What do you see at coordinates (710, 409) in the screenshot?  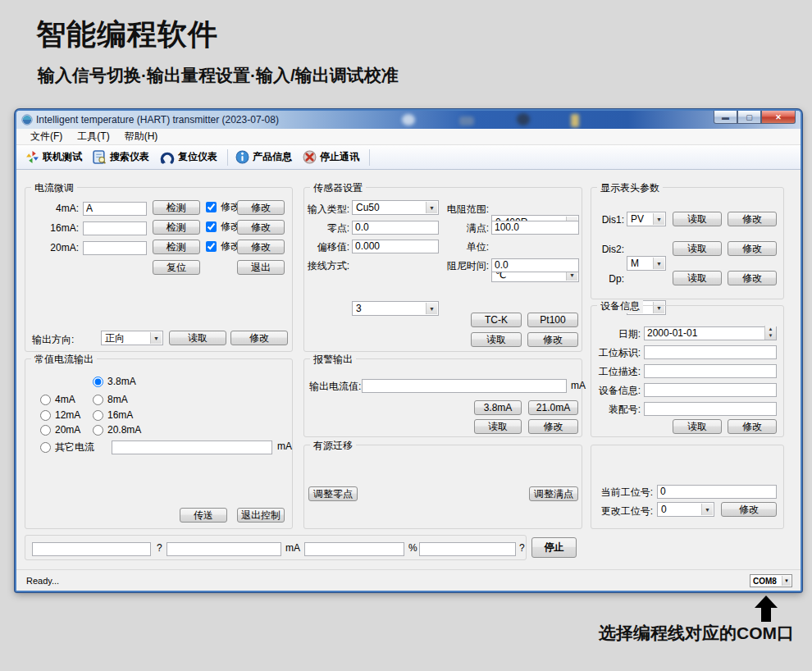 I see `assembly-no-input` at bounding box center [710, 409].